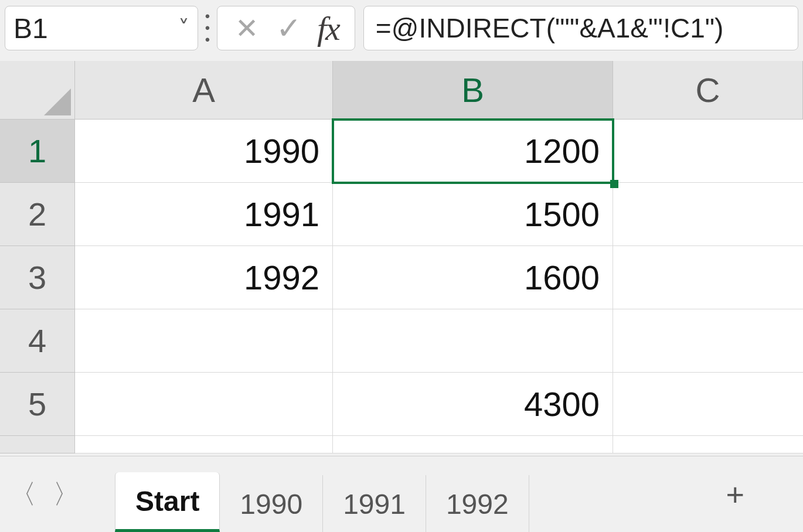 The height and width of the screenshot is (532, 803). Describe the element at coordinates (402, 30) in the screenshot. I see `formula-bar: B1 ˅ ••• ✕ ✓ fx =@INDIRECT("'"&A1&"'!C1"…` at that location.